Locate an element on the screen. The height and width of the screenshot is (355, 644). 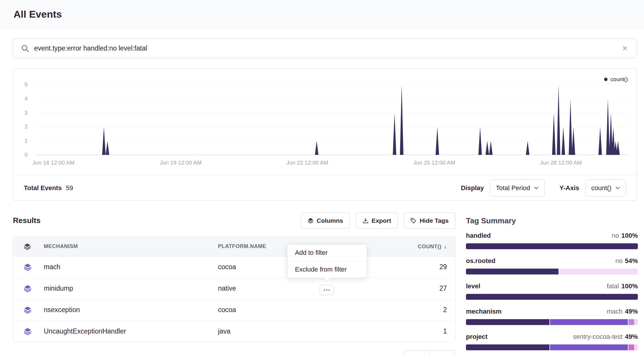
app-header: All Events is located at coordinates (322, 14).